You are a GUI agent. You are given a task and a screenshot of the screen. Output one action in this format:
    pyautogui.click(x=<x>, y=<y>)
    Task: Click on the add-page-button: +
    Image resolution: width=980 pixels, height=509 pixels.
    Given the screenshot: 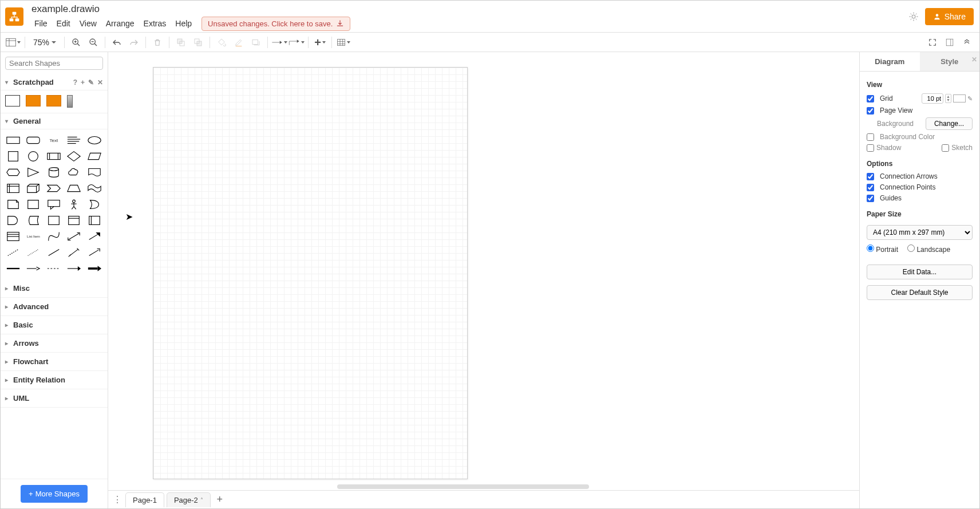 What is the action you would take?
    pyautogui.click(x=220, y=500)
    